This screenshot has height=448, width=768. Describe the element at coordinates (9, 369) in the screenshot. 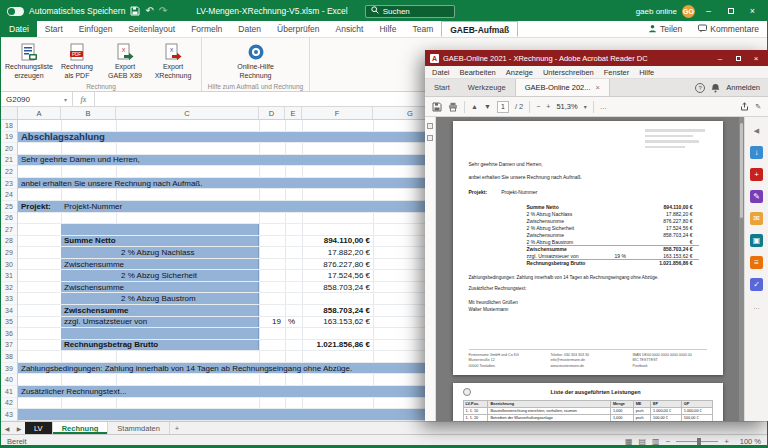

I see `row-number: 39` at that location.